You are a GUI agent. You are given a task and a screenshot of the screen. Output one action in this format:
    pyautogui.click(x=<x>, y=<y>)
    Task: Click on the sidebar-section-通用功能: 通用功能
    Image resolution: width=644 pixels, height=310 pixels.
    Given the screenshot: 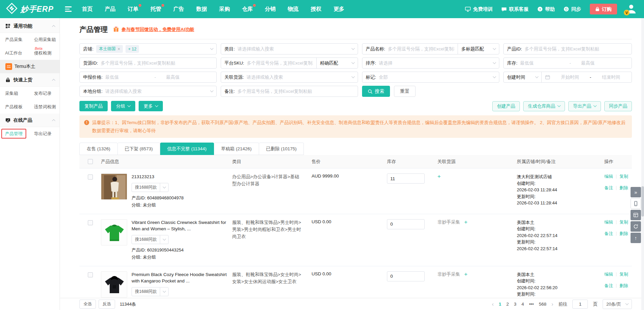 What is the action you would take?
    pyautogui.click(x=30, y=26)
    